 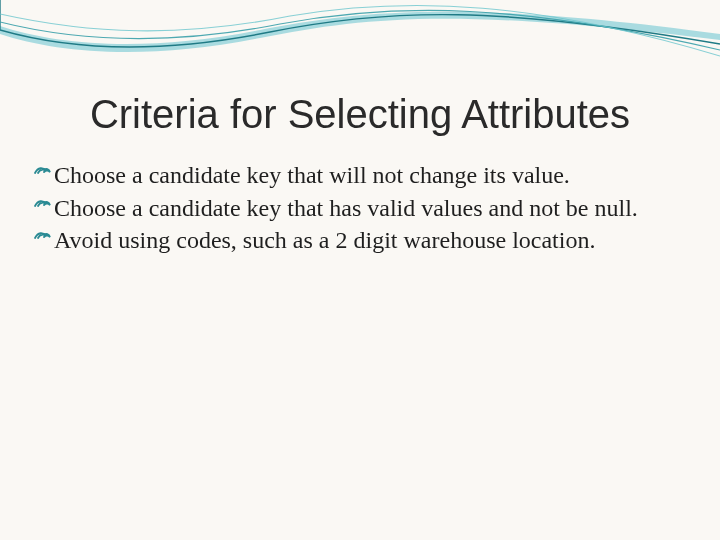 I want to click on bullet-text: Avoid using codes, such as a 2 digit war…, so click(x=367, y=240).